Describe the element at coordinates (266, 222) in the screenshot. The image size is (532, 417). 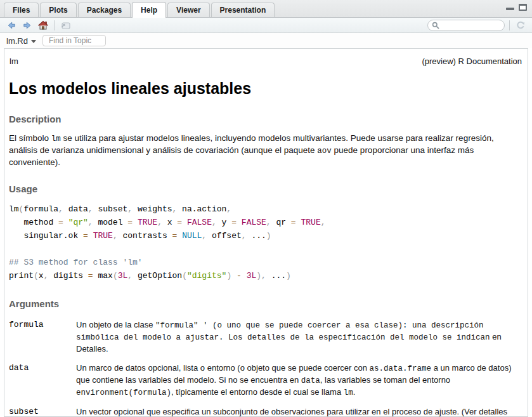
I see `code-line: method = "qr", model = TRUE, x = FALSE, …` at that location.